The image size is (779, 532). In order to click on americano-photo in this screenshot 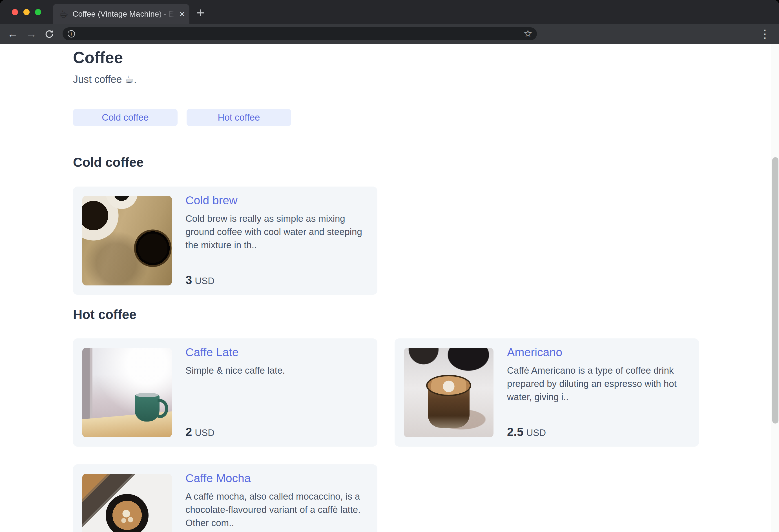, I will do `click(448, 393)`.